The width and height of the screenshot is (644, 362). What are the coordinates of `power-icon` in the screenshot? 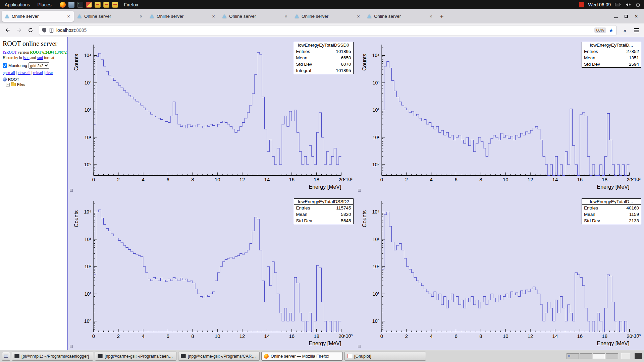 It's located at (638, 5).